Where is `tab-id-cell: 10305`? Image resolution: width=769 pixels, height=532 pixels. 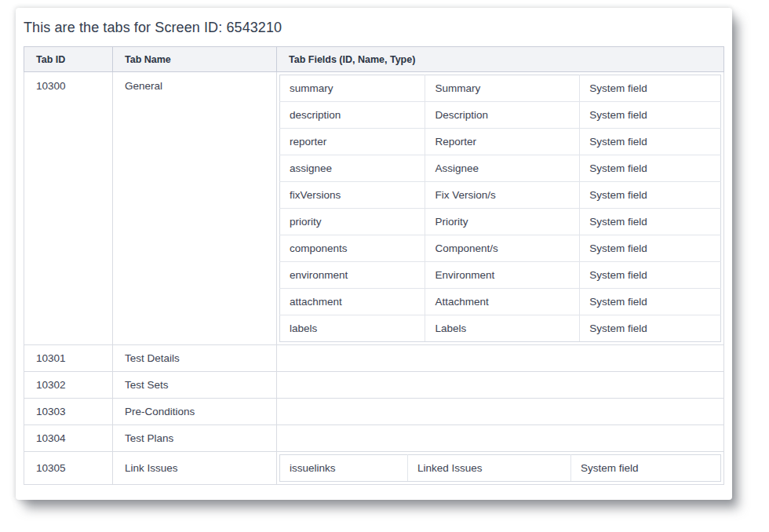
tab-id-cell: 10305 is located at coordinates (69, 468).